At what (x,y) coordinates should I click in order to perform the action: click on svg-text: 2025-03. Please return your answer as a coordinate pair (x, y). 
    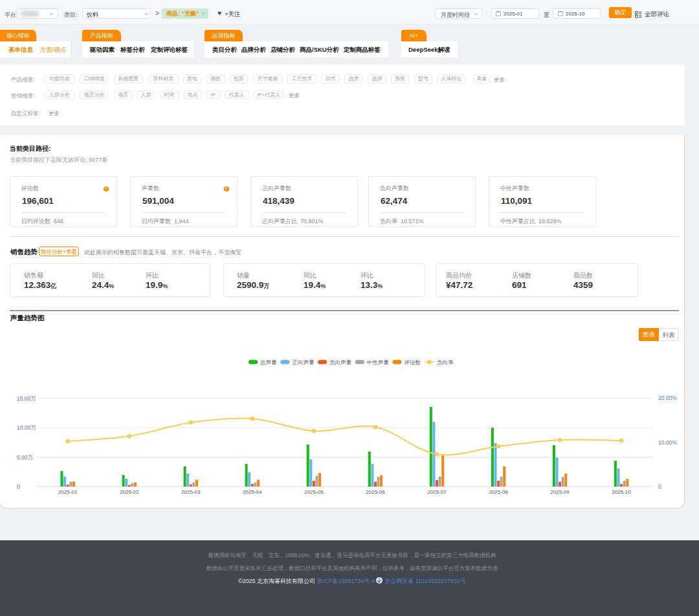
    Looking at the image, I should click on (191, 492).